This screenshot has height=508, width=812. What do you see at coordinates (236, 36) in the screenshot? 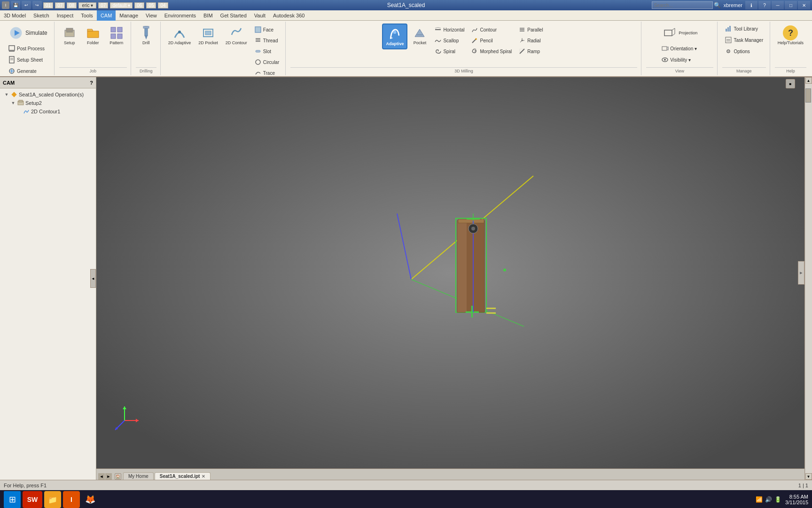
I see `2d-contour-btn: 2D Contour` at bounding box center [236, 36].